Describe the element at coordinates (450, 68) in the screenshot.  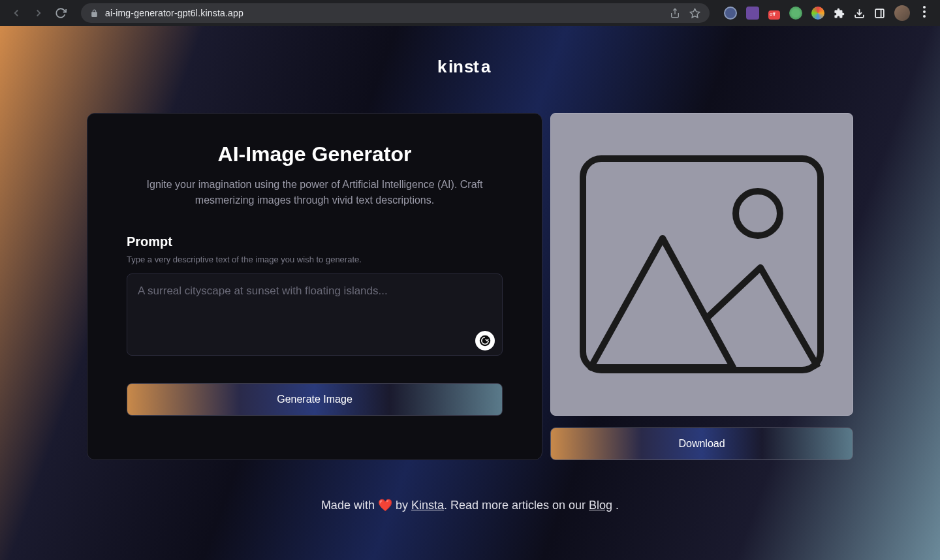
I see `svg-text: I` at that location.